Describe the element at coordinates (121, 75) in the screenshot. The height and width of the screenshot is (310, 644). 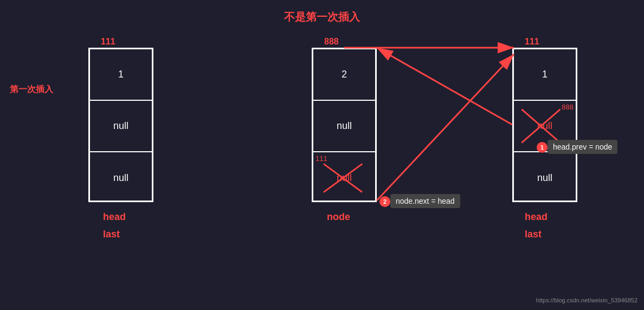
I see `first-list-cell-1: 1` at that location.